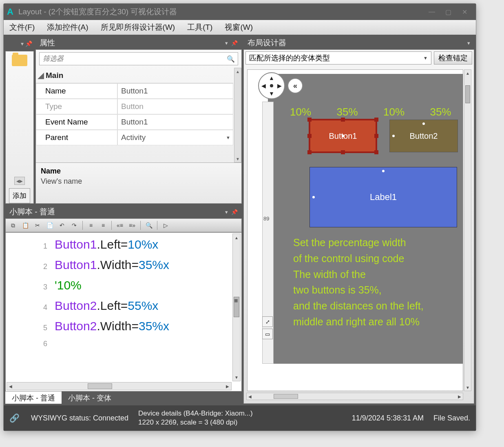  What do you see at coordinates (464, 12) in the screenshot?
I see `close-button: ✕` at bounding box center [464, 12].